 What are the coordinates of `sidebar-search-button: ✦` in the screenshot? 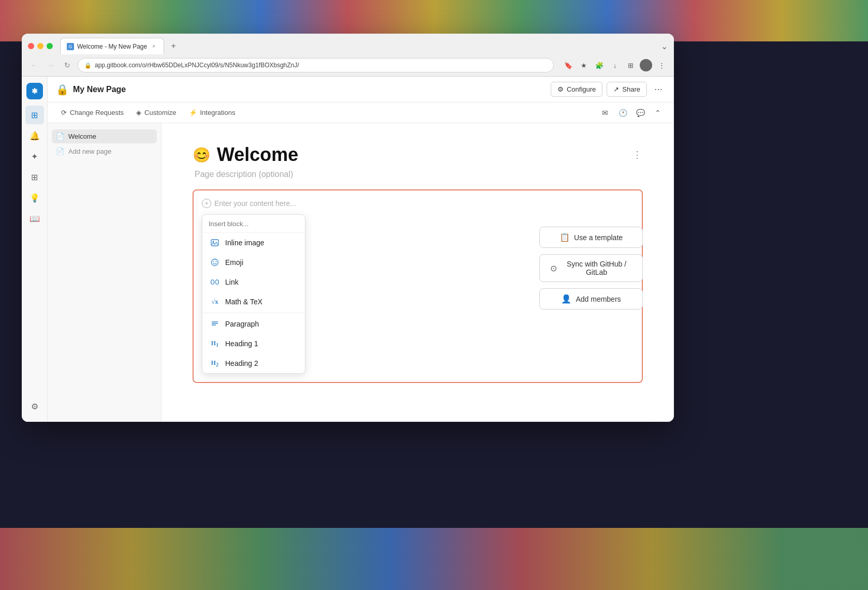 It's located at (35, 156).